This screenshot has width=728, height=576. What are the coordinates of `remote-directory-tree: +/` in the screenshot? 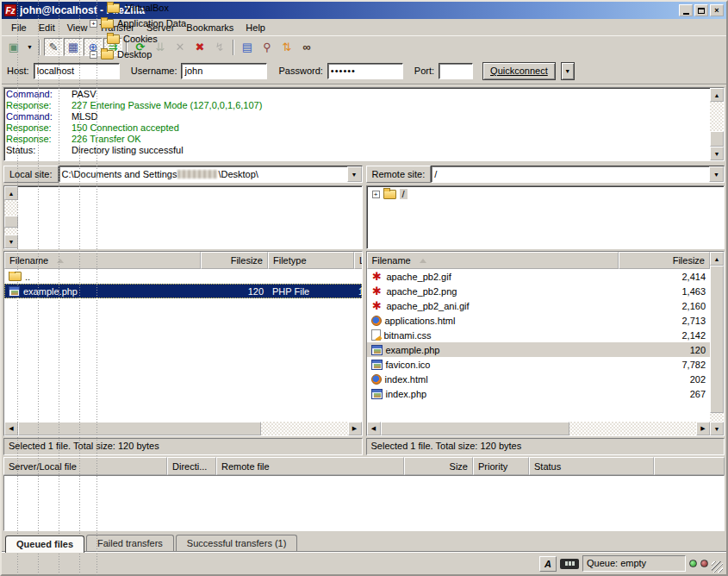 It's located at (546, 217).